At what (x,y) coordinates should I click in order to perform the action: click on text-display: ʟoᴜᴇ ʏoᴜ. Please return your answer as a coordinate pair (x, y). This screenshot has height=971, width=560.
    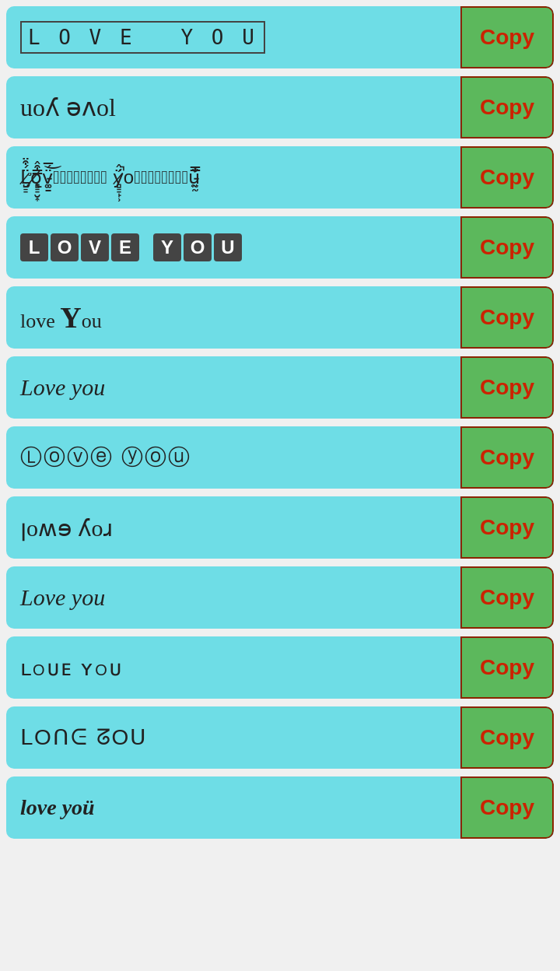
    Looking at the image, I should click on (233, 668).